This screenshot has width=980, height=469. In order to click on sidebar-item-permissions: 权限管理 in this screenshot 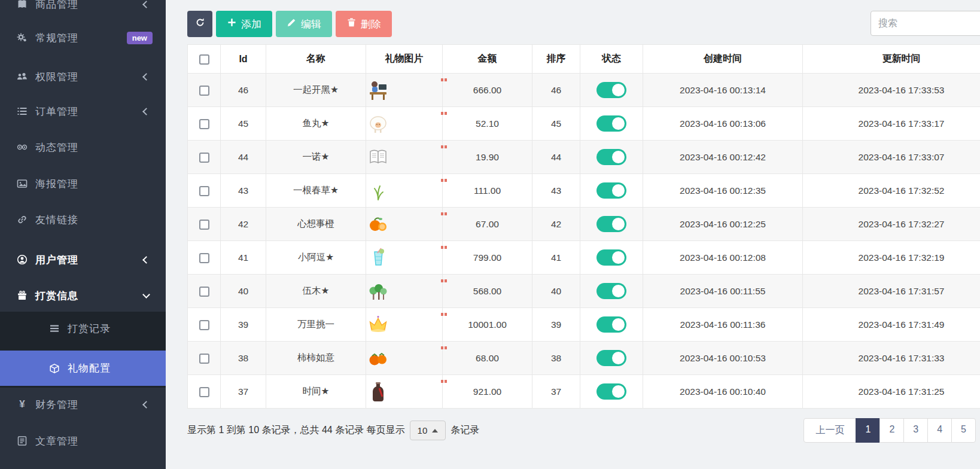, I will do `click(83, 77)`.